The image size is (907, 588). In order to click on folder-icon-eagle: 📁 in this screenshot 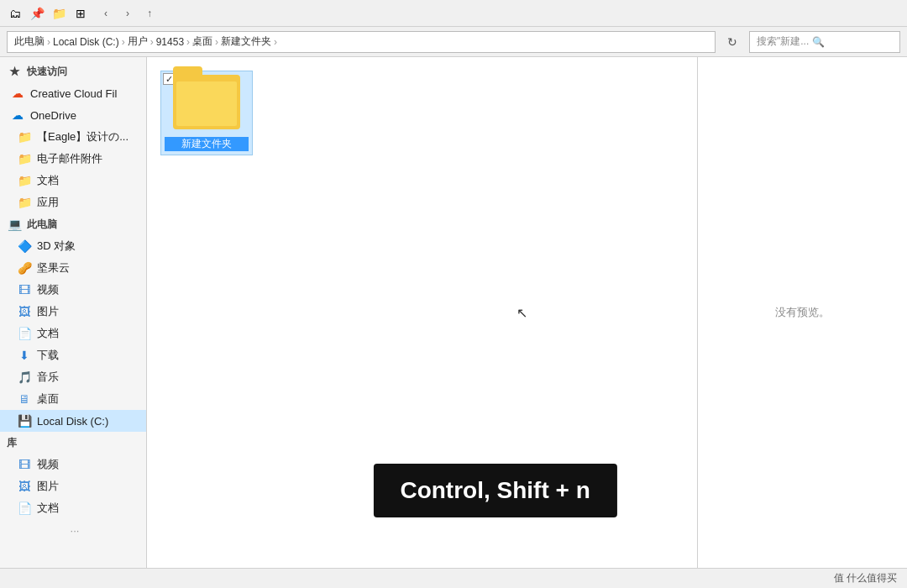, I will do `click(24, 137)`.